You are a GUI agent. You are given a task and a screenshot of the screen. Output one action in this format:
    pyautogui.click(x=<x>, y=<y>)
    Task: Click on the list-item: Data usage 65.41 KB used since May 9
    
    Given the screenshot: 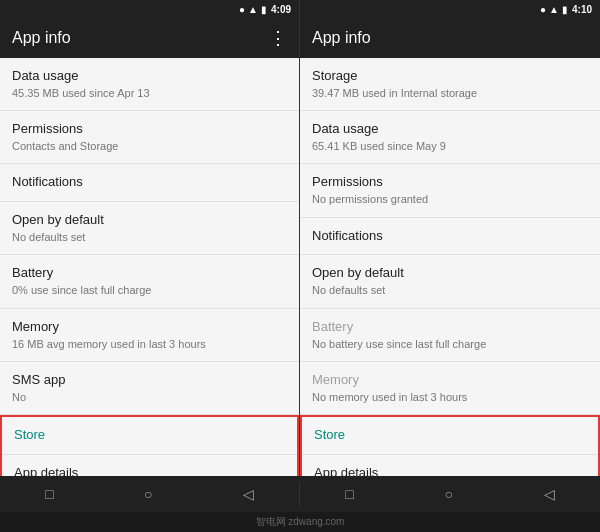 What is the action you would take?
    pyautogui.click(x=450, y=138)
    